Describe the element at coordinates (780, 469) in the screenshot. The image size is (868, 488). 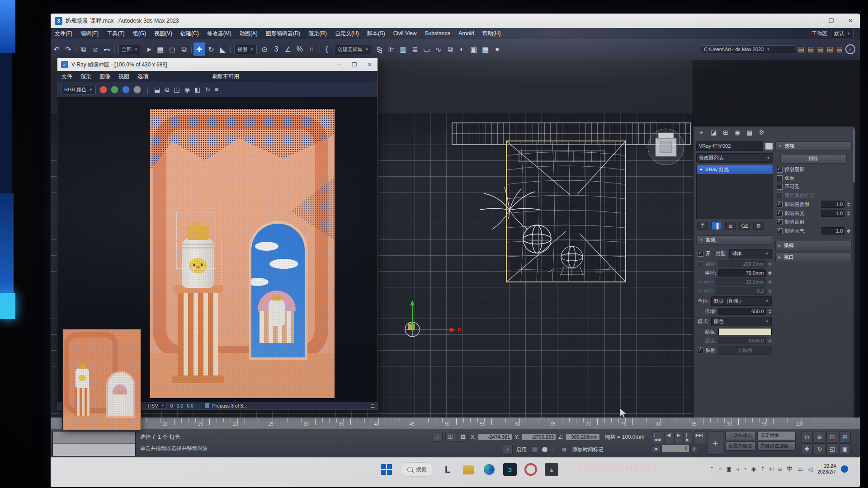
I see `tray-usb-icon: ⌸` at that location.